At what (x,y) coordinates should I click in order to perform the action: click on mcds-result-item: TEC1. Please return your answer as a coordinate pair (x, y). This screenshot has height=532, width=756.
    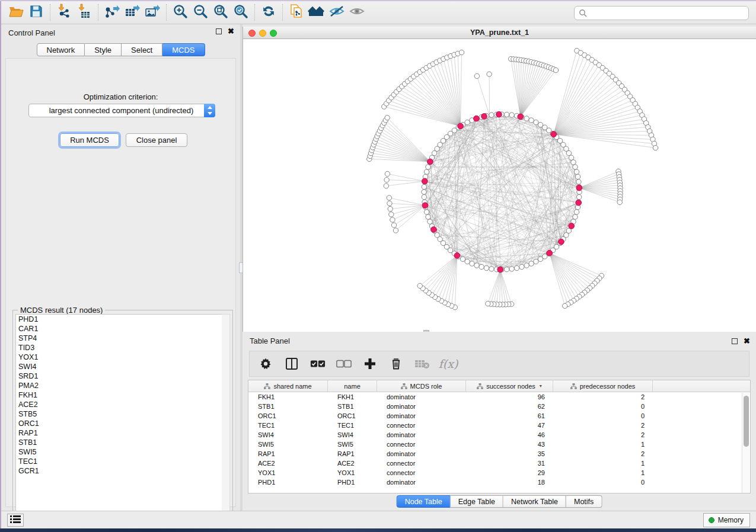
    Looking at the image, I should click on (119, 462).